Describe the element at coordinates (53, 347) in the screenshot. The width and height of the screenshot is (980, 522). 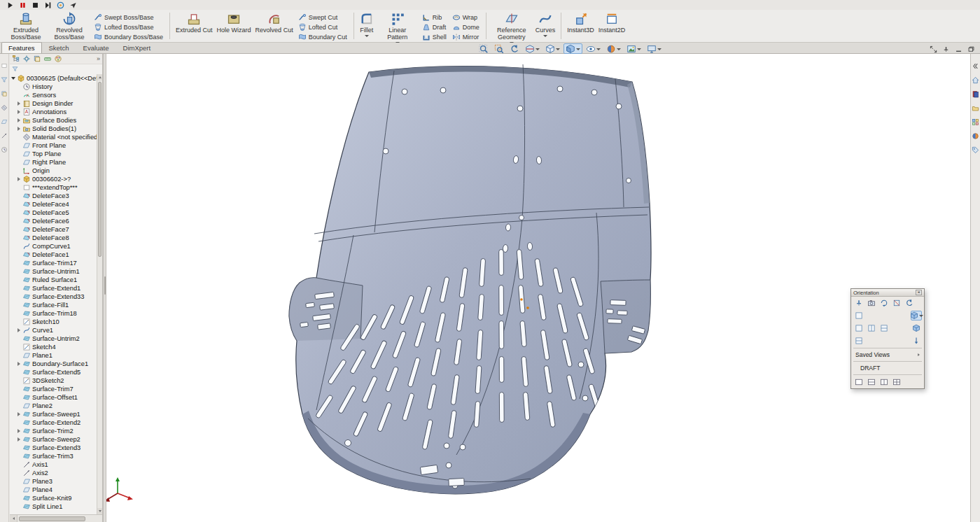
I see `tree-item: Sketch4` at that location.